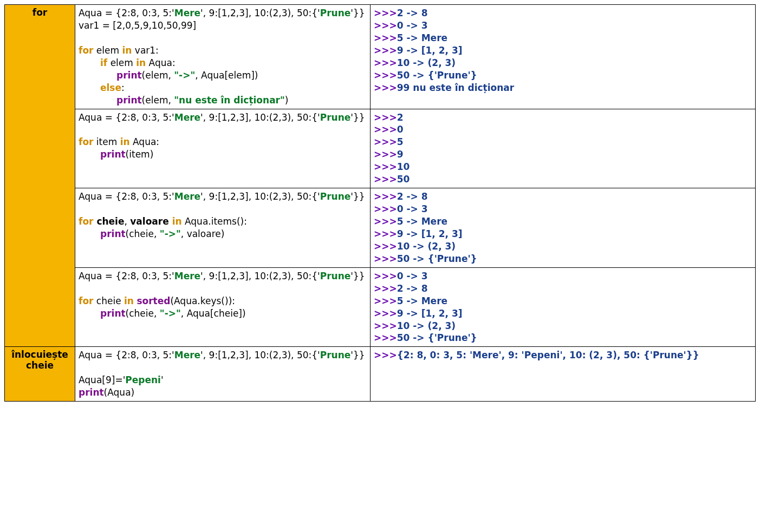 Image resolution: width=760 pixels, height=532 pixels. Describe the element at coordinates (400, 117) in the screenshot. I see `o: 2` at that location.